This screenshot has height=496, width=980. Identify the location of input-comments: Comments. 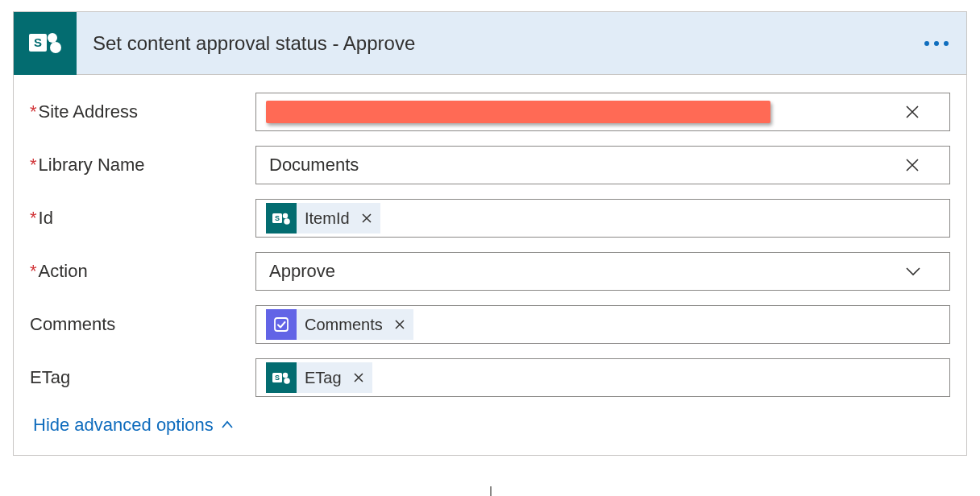
(603, 324).